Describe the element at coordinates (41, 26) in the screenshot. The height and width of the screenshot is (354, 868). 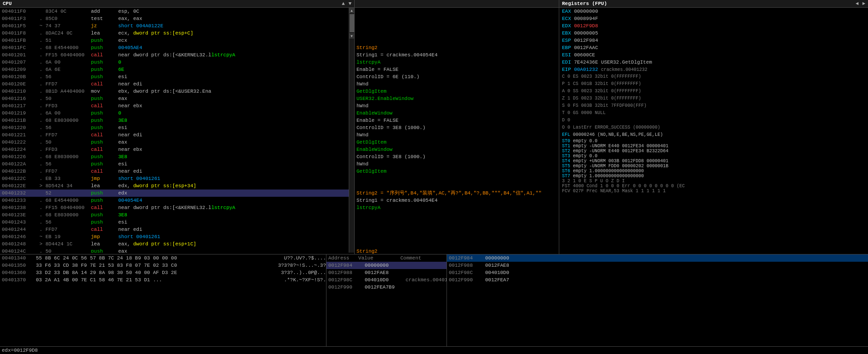
I see `asm-marker: ~` at that location.